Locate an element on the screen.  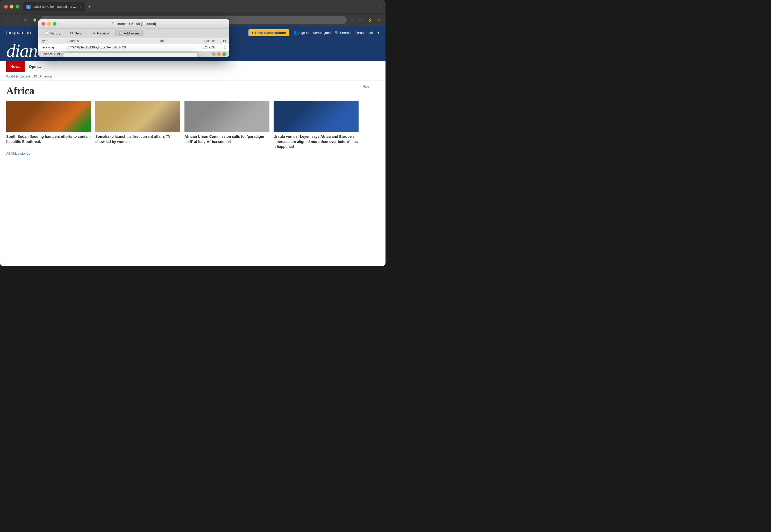
electrum-table-area: Type Address Label Balance Tx receiving … is located at coordinates (134, 45).